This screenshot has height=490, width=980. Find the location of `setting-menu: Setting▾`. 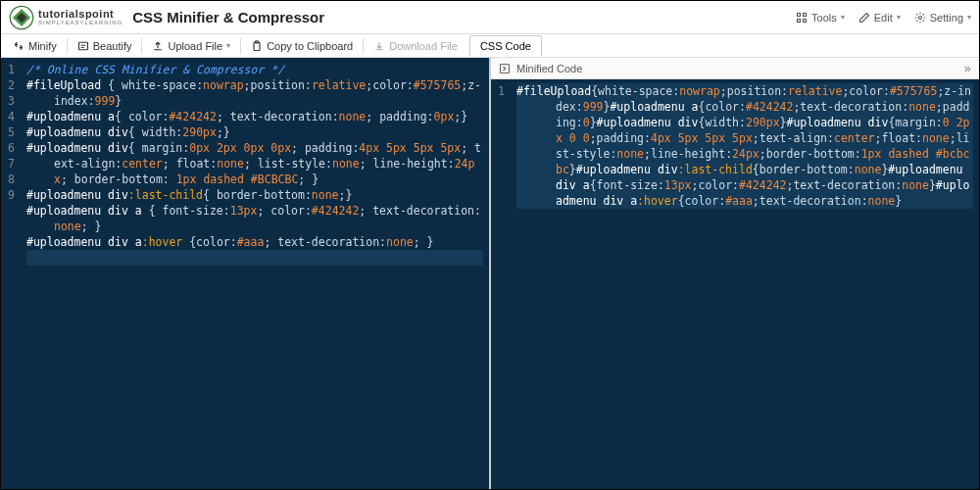

setting-menu: Setting▾ is located at coordinates (943, 18).